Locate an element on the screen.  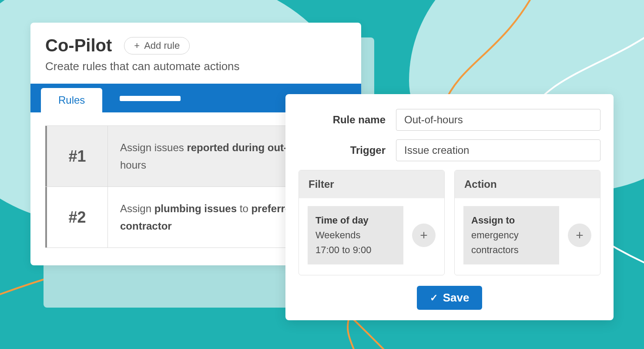
save-label: Save is located at coordinates (456, 298).